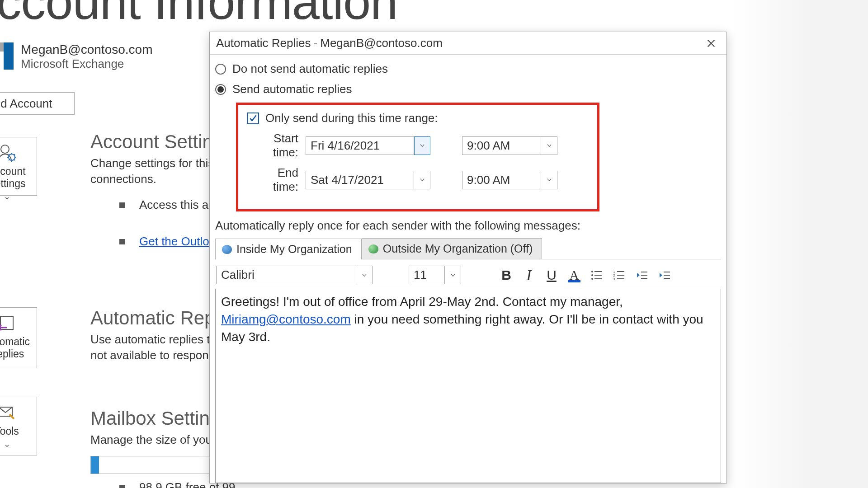 The width and height of the screenshot is (868, 488). I want to click on bulleted-list-button, so click(597, 275).